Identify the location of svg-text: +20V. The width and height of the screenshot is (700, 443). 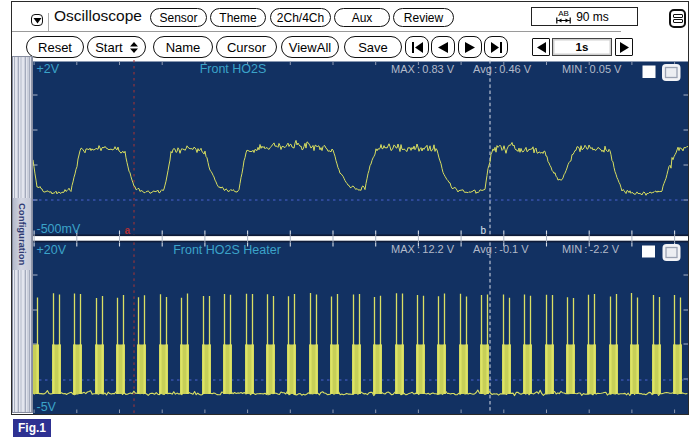
(52, 250).